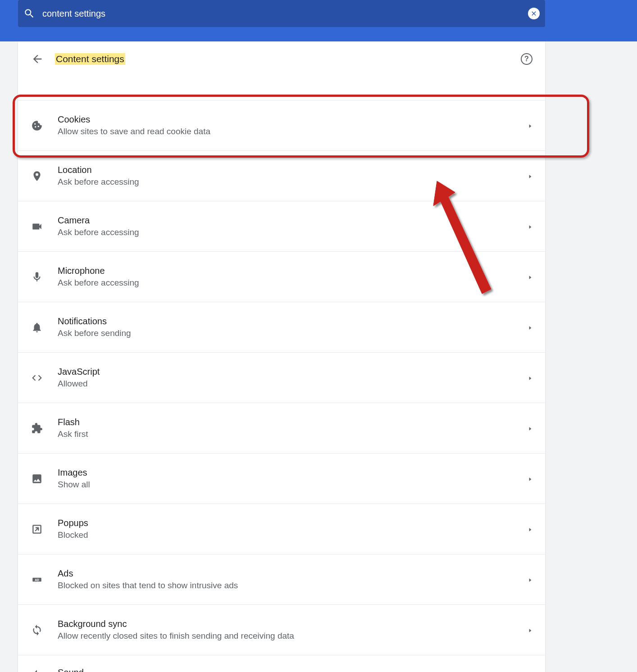 The height and width of the screenshot is (672, 637). I want to click on row-title: Cookies, so click(292, 120).